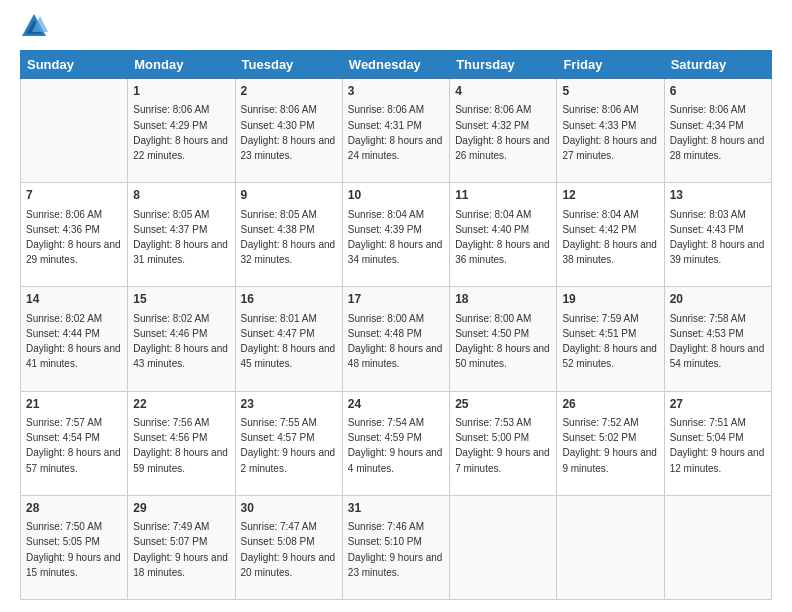 This screenshot has width=792, height=612. Describe the element at coordinates (396, 508) in the screenshot. I see `day-number: 31` at that location.